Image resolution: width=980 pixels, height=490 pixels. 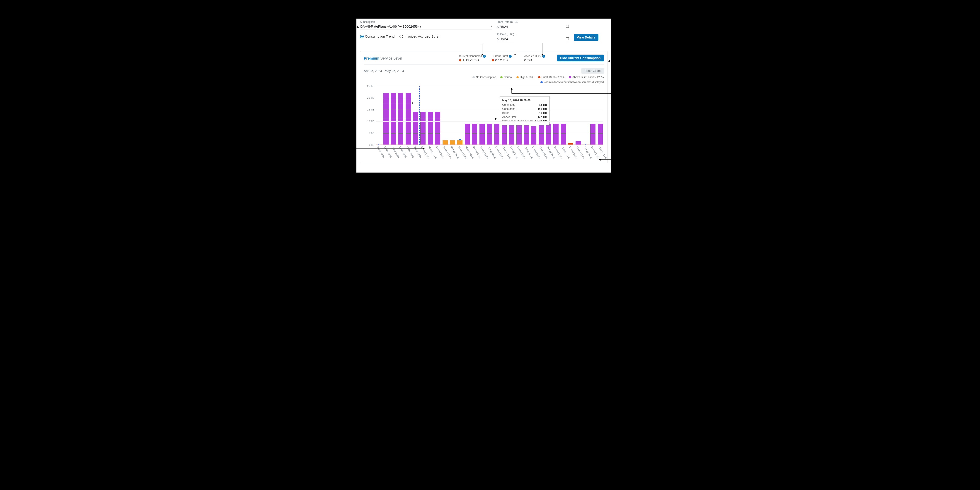 What do you see at coordinates (486, 77) in the screenshot?
I see `legend-no-consumption: No Consumption` at bounding box center [486, 77].